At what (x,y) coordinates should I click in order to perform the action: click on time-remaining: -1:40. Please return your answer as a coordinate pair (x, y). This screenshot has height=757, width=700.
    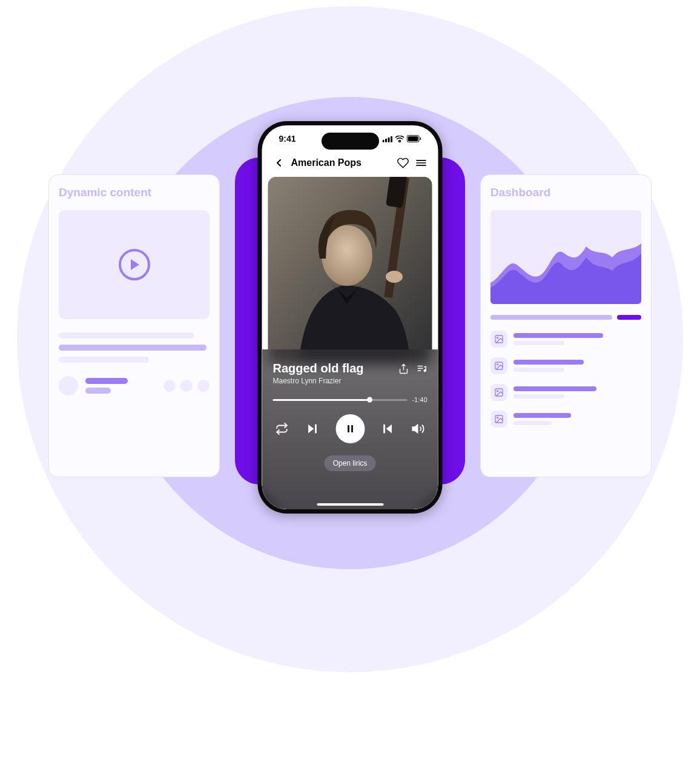
    Looking at the image, I should click on (419, 400).